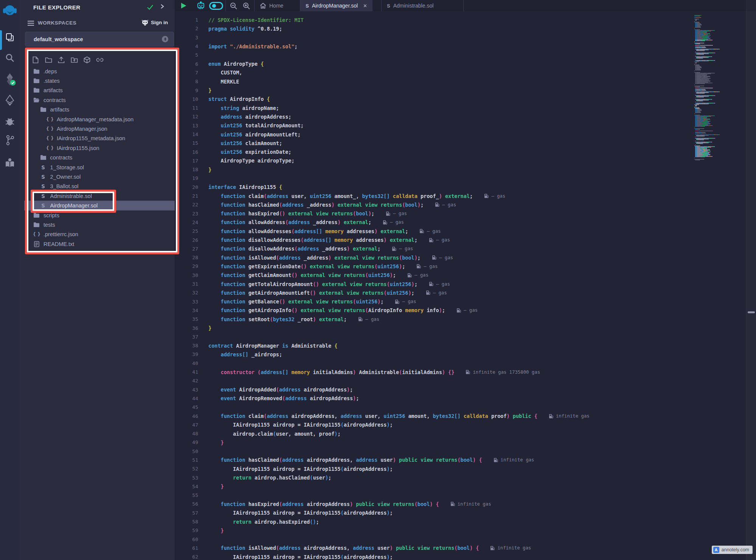 This screenshot has width=756, height=560. What do you see at coordinates (435, 548) in the screenshot?
I see `code-line: 61 function isAllowed(address airdropAdd…` at bounding box center [435, 548].